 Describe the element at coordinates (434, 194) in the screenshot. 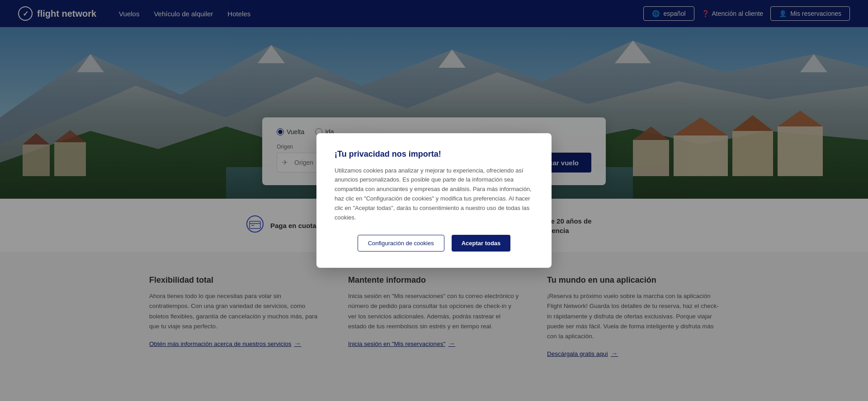

I see `cookie-modal-body: Utilizamos cookies para analizar y mejor…` at that location.